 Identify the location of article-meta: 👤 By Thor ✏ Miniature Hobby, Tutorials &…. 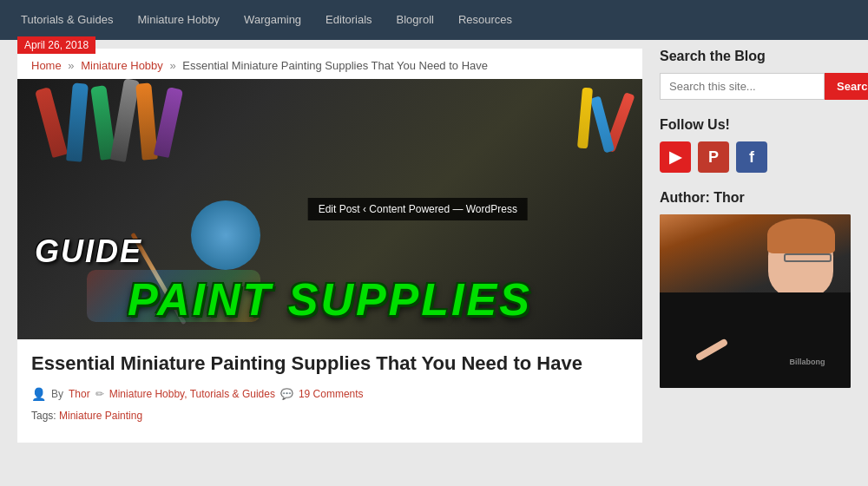
(330, 394).